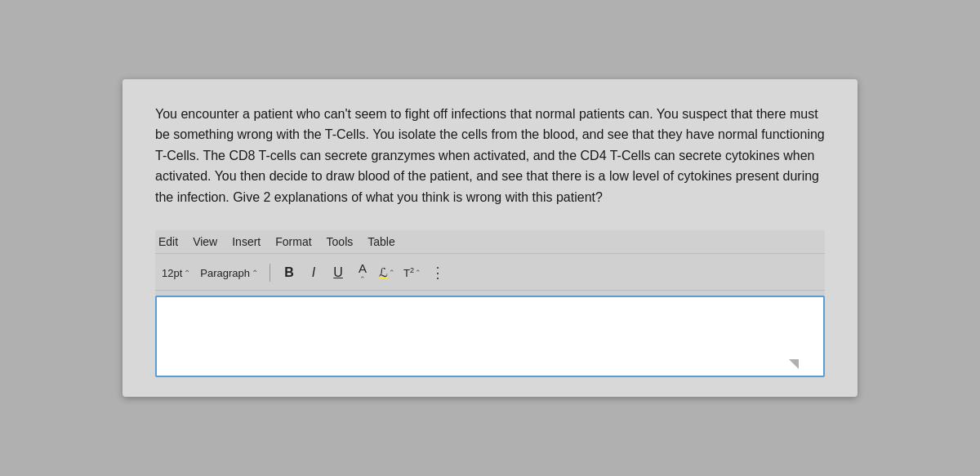 The height and width of the screenshot is (476, 980). I want to click on font-color-chevron-icon: ⌃, so click(363, 279).